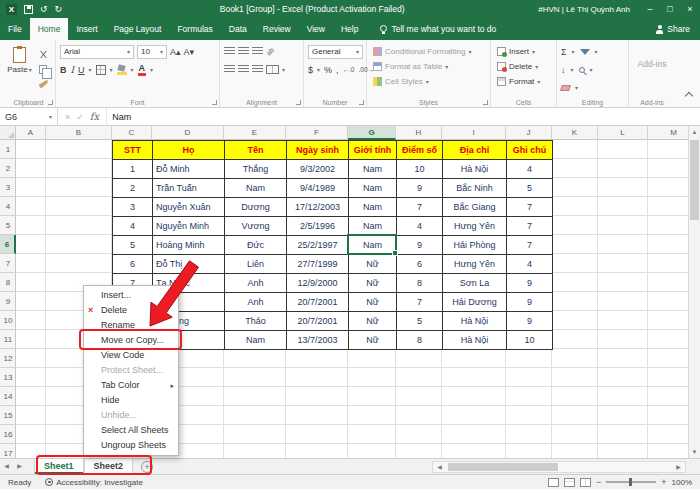  What do you see at coordinates (20, 466) in the screenshot?
I see `next-sheet-button: ▶` at bounding box center [20, 466].